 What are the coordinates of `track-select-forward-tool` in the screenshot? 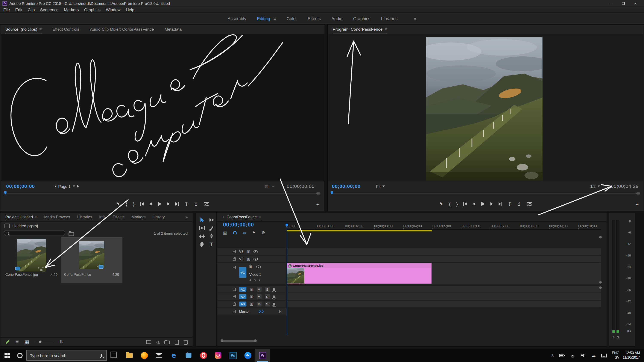 It's located at (212, 220).